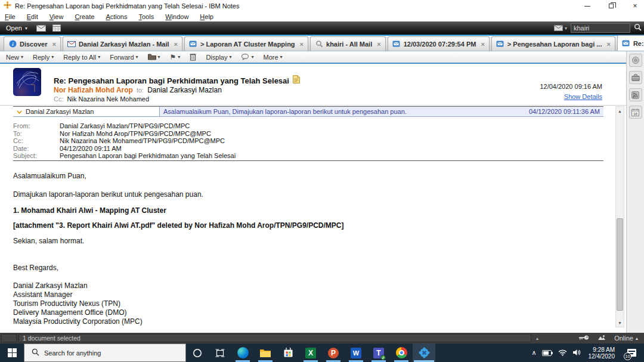 The height and width of the screenshot is (362, 644). I want to click on chat-button: ▾, so click(247, 57).